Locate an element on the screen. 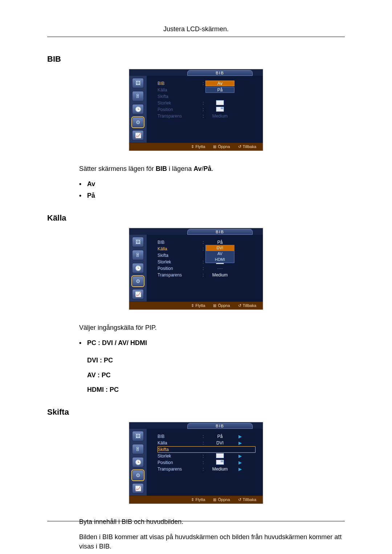 This screenshot has height=554, width=392. osd-skifta: BIB 🖼 🎚 🕒 ⚙ 📈 BIB : På ▶ Källa : is located at coordinates (196, 463).